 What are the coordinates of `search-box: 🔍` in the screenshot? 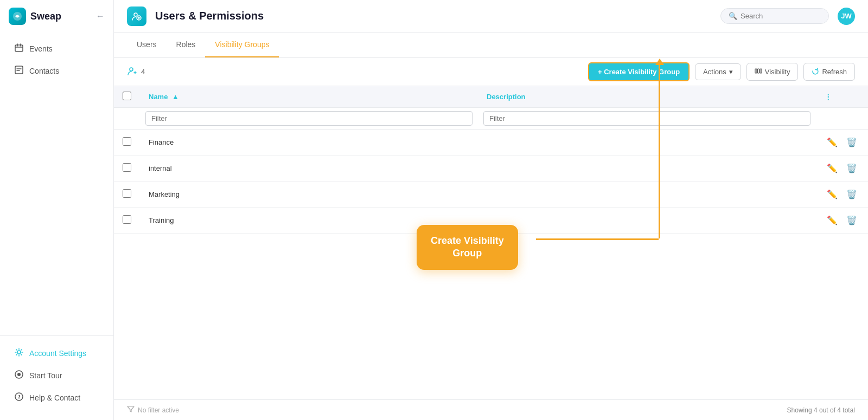 It's located at (775, 16).